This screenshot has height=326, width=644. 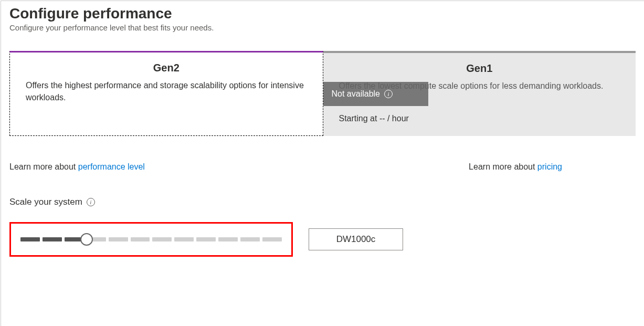 What do you see at coordinates (151, 239) in the screenshot?
I see `scale-slider` at bounding box center [151, 239].